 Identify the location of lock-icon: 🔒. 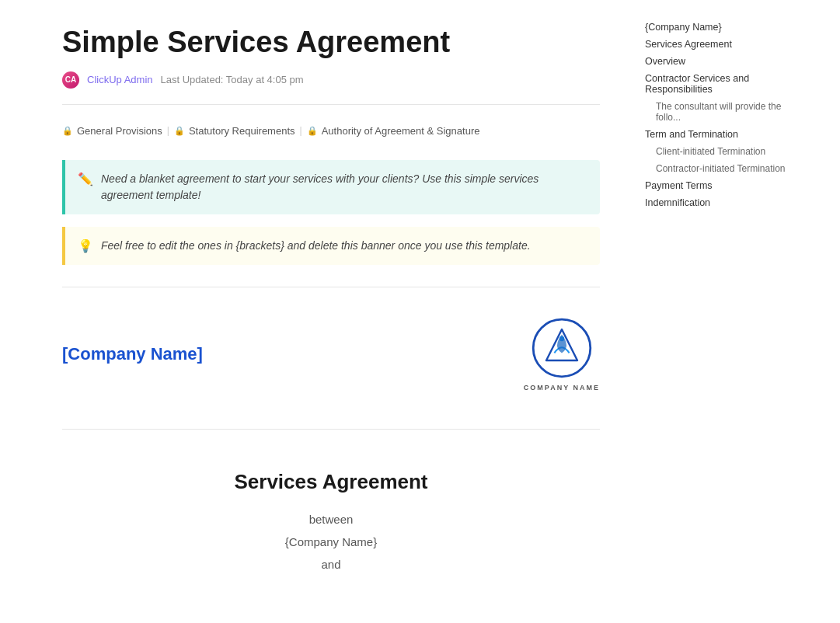
(68, 131).